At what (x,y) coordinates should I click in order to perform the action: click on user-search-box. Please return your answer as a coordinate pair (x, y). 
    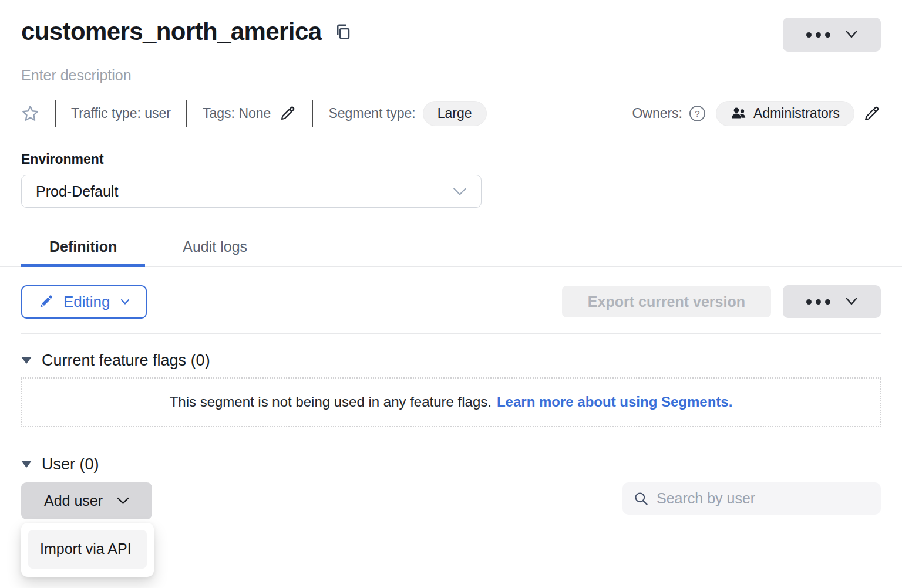
    Looking at the image, I should click on (752, 499).